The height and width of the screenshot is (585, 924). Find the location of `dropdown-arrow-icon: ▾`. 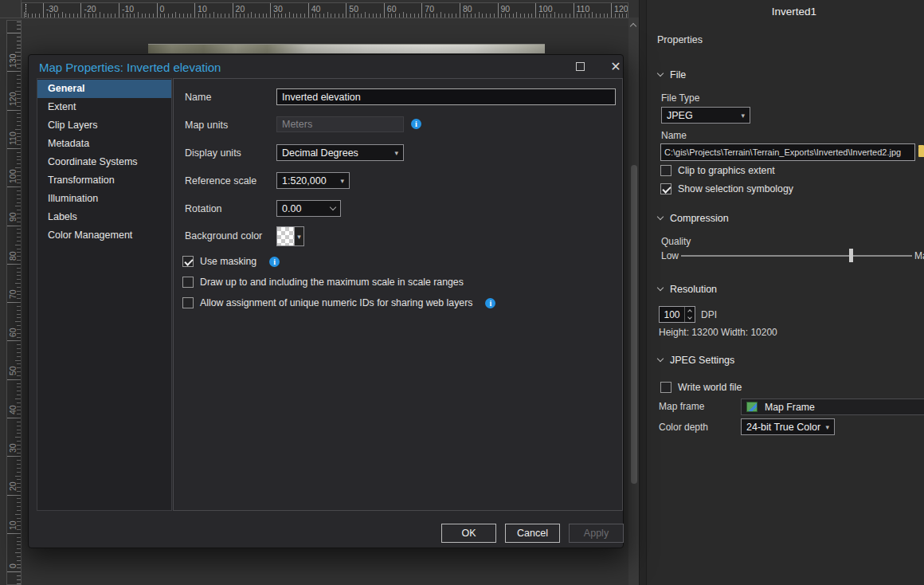

dropdown-arrow-icon: ▾ is located at coordinates (343, 181).